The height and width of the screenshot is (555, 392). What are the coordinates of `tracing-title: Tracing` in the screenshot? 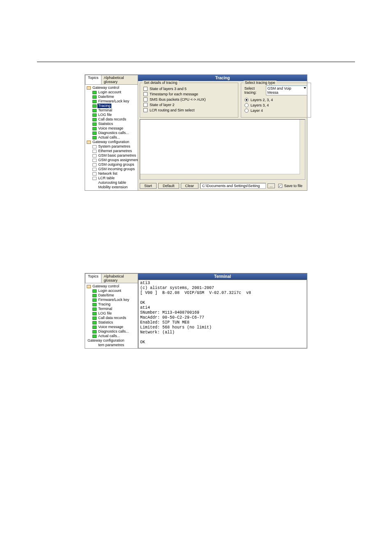 It's located at (223, 78).